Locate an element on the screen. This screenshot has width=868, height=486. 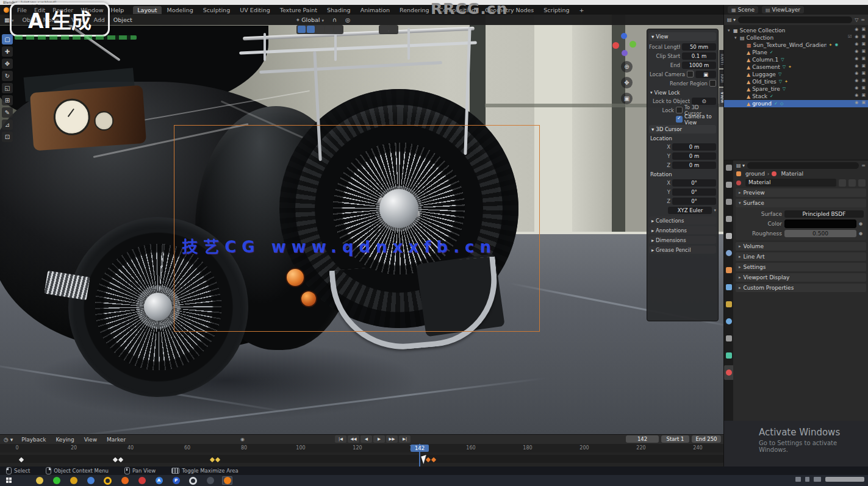
workspace-tab-item: + is located at coordinates (582, 10).